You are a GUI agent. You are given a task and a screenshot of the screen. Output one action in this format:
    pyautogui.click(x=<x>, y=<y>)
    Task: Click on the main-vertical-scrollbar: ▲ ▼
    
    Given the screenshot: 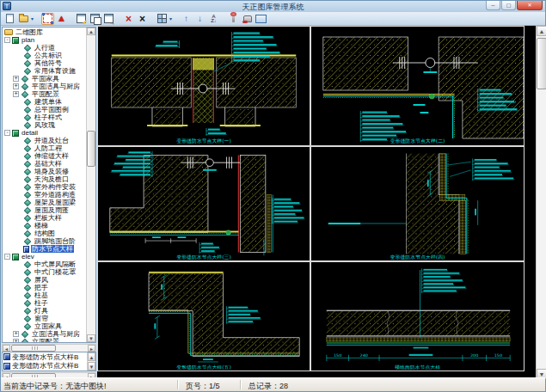 What is the action you would take?
    pyautogui.click(x=541, y=203)
    